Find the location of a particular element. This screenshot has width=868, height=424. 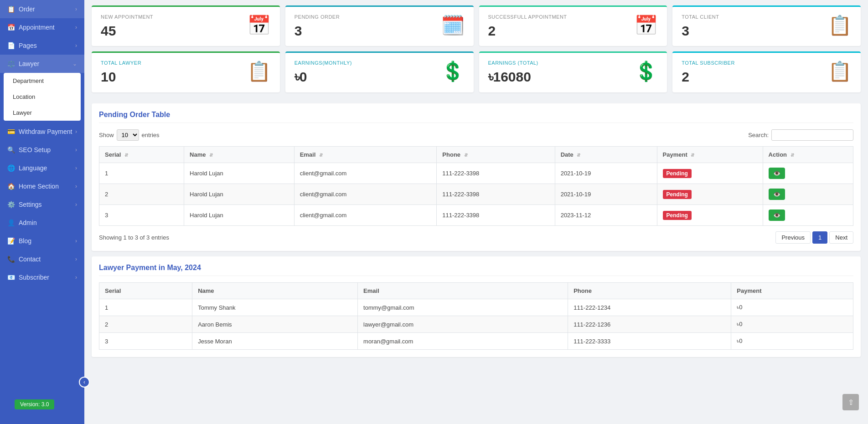

pending-order-title: Pending Order Table is located at coordinates (476, 117).